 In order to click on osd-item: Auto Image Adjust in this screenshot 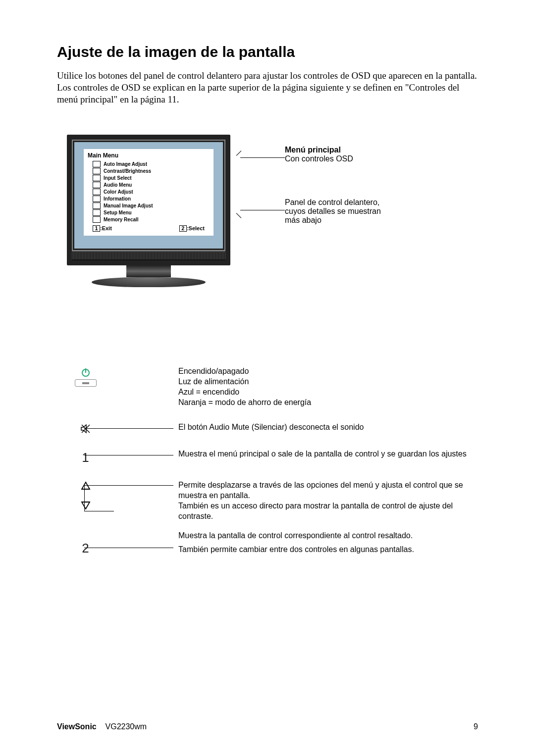, I will do `click(125, 164)`.